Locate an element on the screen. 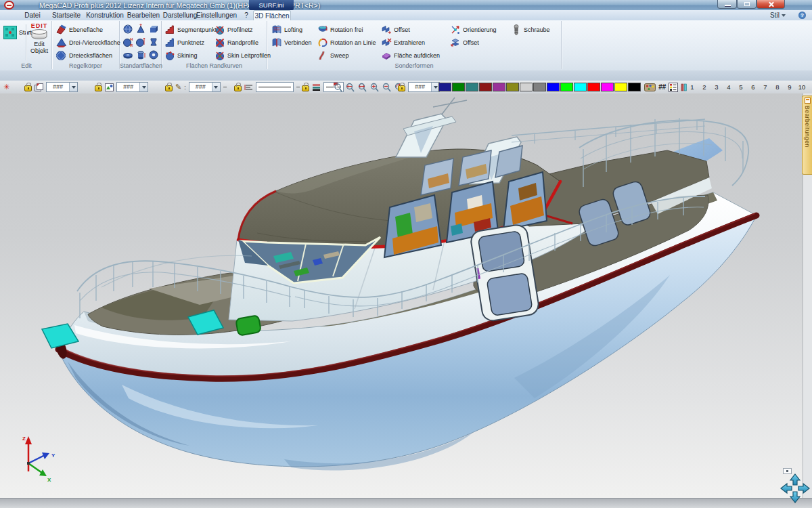 Image resolution: width=812 pixels, height=508 pixels. help-icon: ? is located at coordinates (803, 15).